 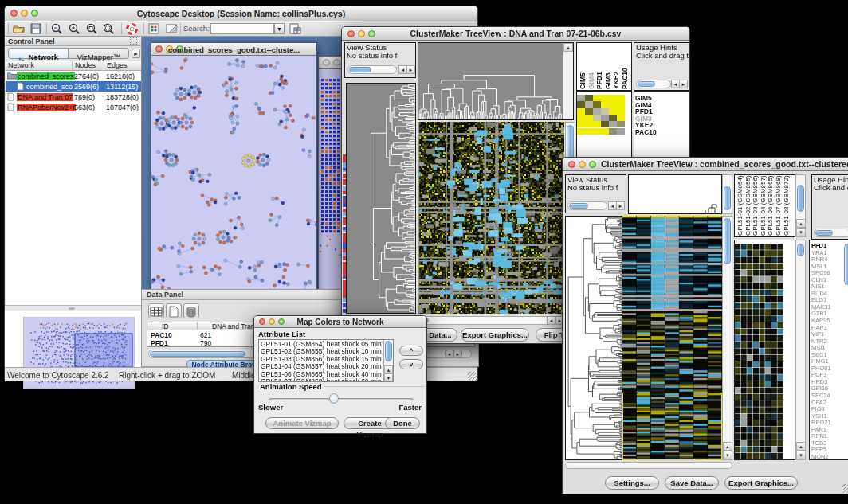 What do you see at coordinates (654, 84) in the screenshot?
I see `tv1-hints-hscrollbar` at bounding box center [654, 84].